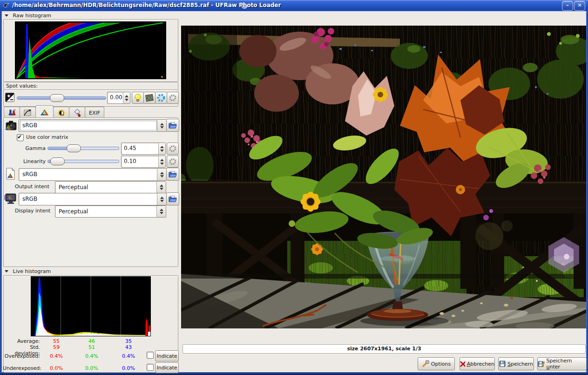 The width and height of the screenshot is (588, 375). What do you see at coordinates (74, 211) in the screenshot?
I see `display-intent-value: Perceptual` at bounding box center [74, 211].